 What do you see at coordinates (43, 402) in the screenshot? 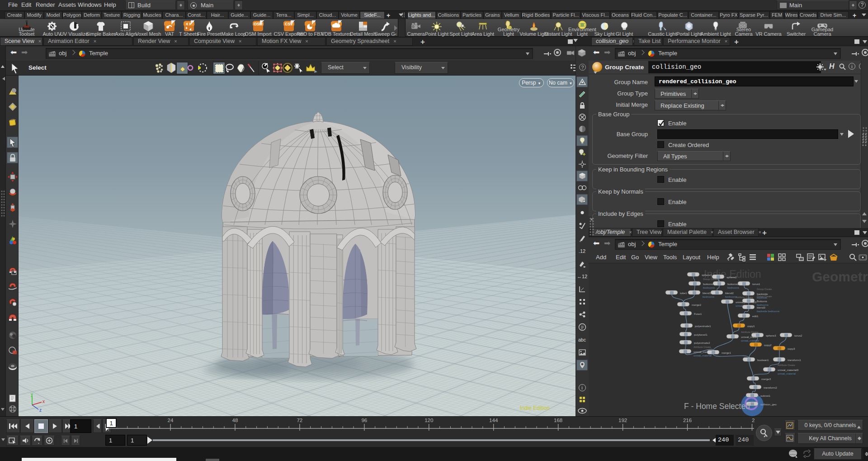
I see `svg-text: x` at bounding box center [43, 402].